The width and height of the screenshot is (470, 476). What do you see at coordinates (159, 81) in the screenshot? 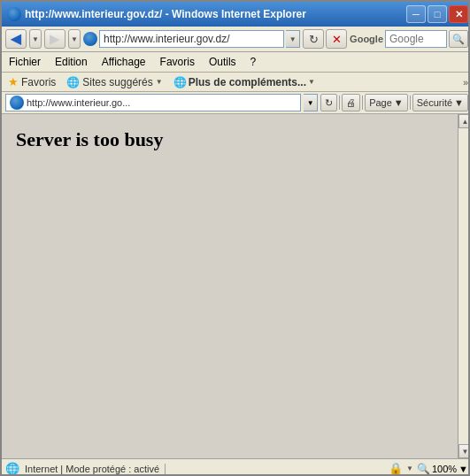
I see `sites-dropdown-icon: ▼` at bounding box center [159, 81].